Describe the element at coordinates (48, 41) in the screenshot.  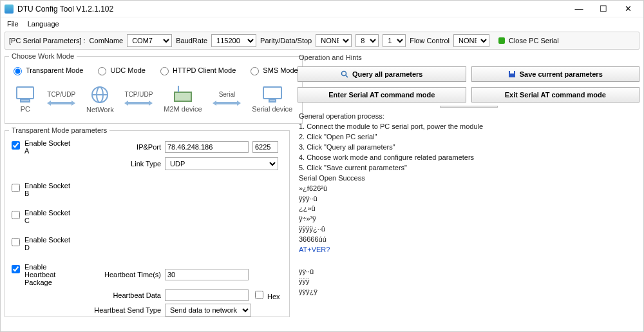
I see `pc-serial-label: [PC Serial Parameters] :` at that location.